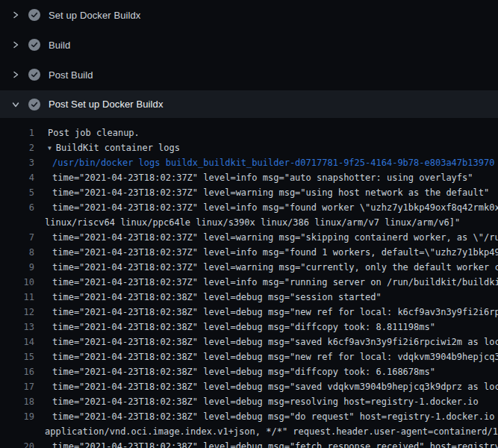 The width and height of the screenshot is (498, 448). Describe the element at coordinates (249, 372) in the screenshot. I see `log-row: 16time="2021-04-23T18:02:38Z" level=debu…` at that location.